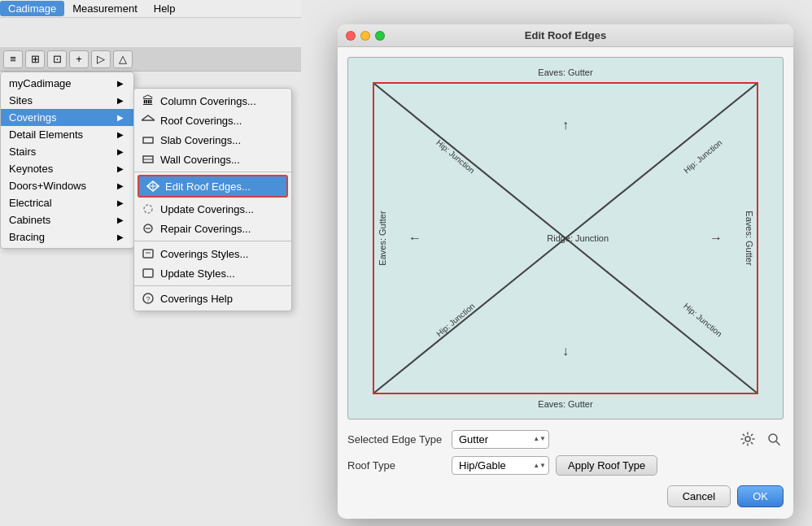 The image size is (812, 526). What do you see at coordinates (213, 186) in the screenshot?
I see `submenu-edit-roof-edges: Edit Roof Edges...` at bounding box center [213, 186].